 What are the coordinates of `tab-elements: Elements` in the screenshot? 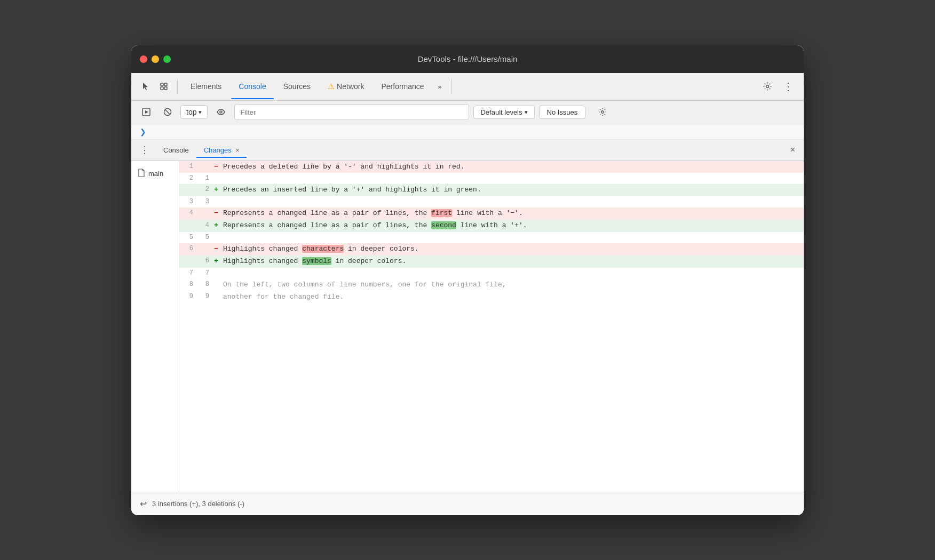 It's located at (206, 86).